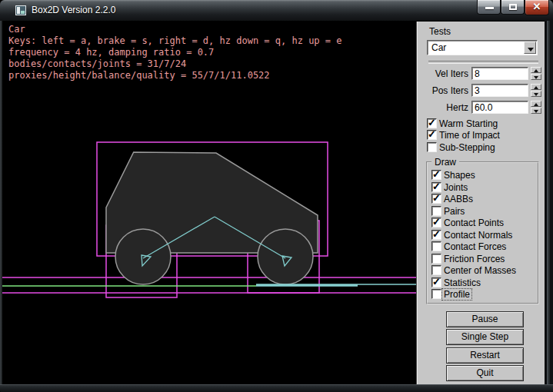 This screenshot has height=392, width=553. What do you see at coordinates (478, 235) in the screenshot?
I see `checkbox-label: Contact Normals` at bounding box center [478, 235].